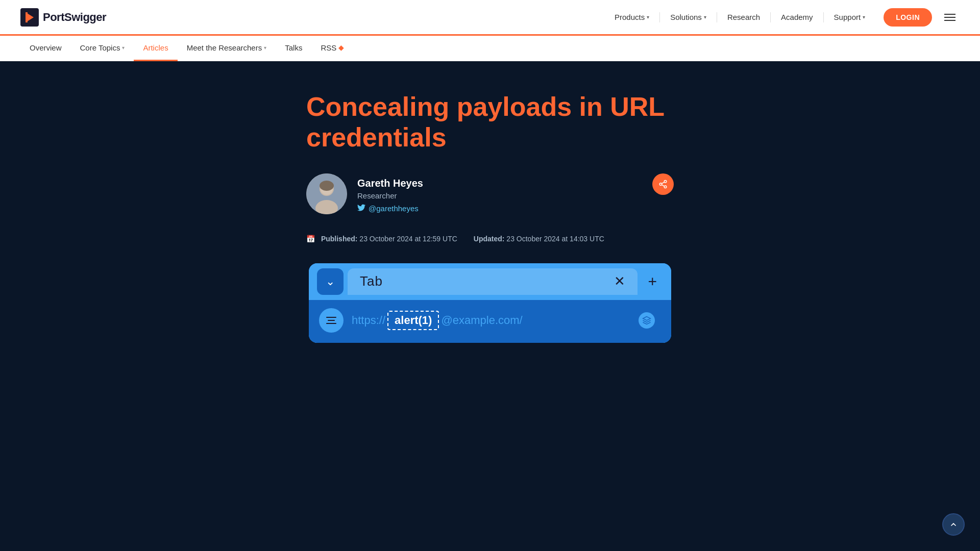  Describe the element at coordinates (30, 17) in the screenshot. I see `logo-icon` at that location.